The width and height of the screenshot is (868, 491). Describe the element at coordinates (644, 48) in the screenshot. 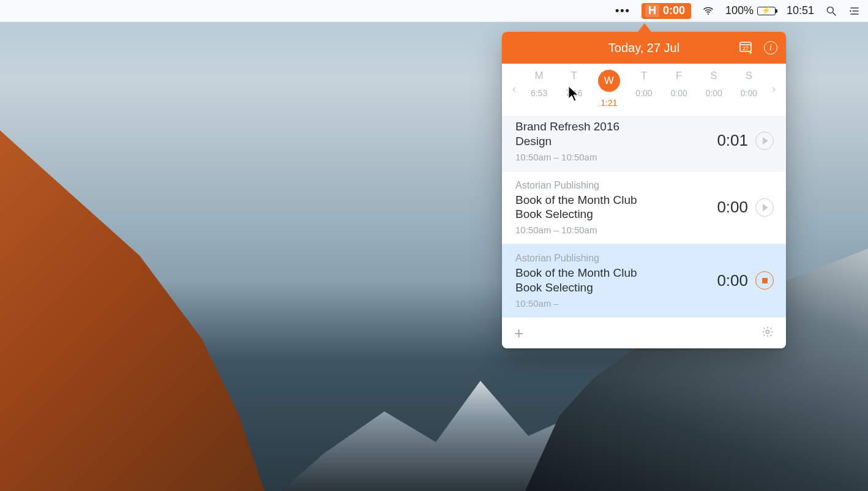

I see `panel-title: Today, 27 Jul` at that location.